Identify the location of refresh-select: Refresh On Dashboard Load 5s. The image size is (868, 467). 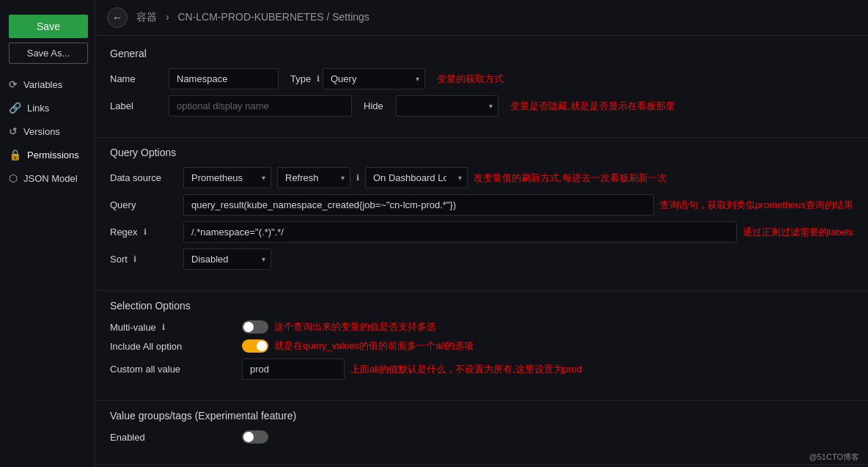
(314, 177).